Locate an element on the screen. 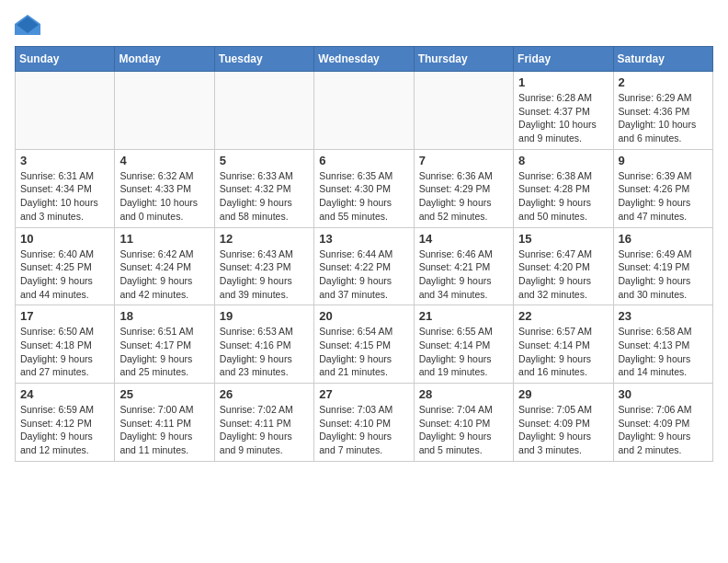  day-number: 16 is located at coordinates (664, 239).